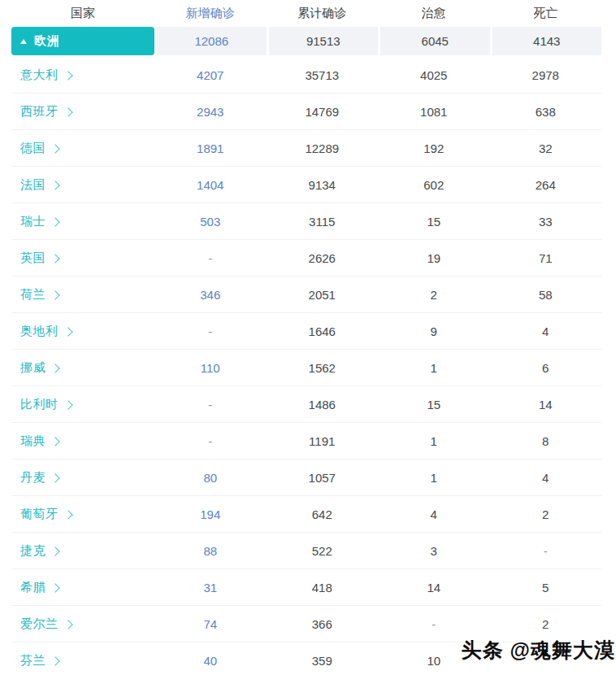 The width and height of the screenshot is (616, 675). What do you see at coordinates (210, 514) in the screenshot?
I see `new-confirmed-value: 194` at bounding box center [210, 514].